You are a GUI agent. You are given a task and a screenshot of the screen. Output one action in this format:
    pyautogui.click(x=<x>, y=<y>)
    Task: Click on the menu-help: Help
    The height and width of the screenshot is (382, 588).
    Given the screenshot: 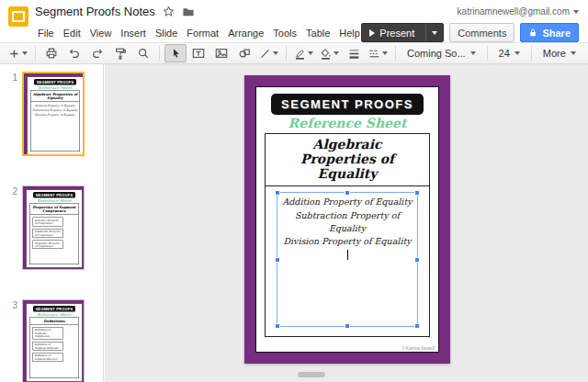 What is the action you would take?
    pyautogui.click(x=349, y=33)
    